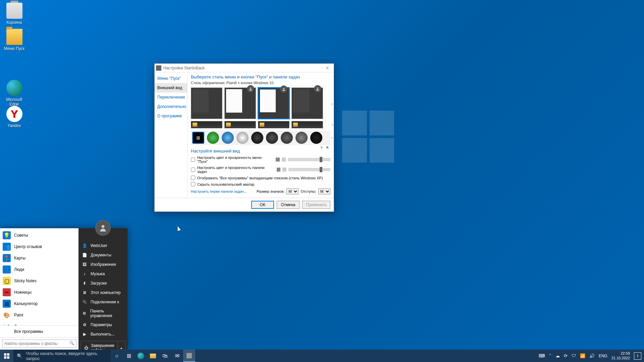 The height and width of the screenshot is (362, 644). I want to click on taskbar-edge, so click(141, 356).